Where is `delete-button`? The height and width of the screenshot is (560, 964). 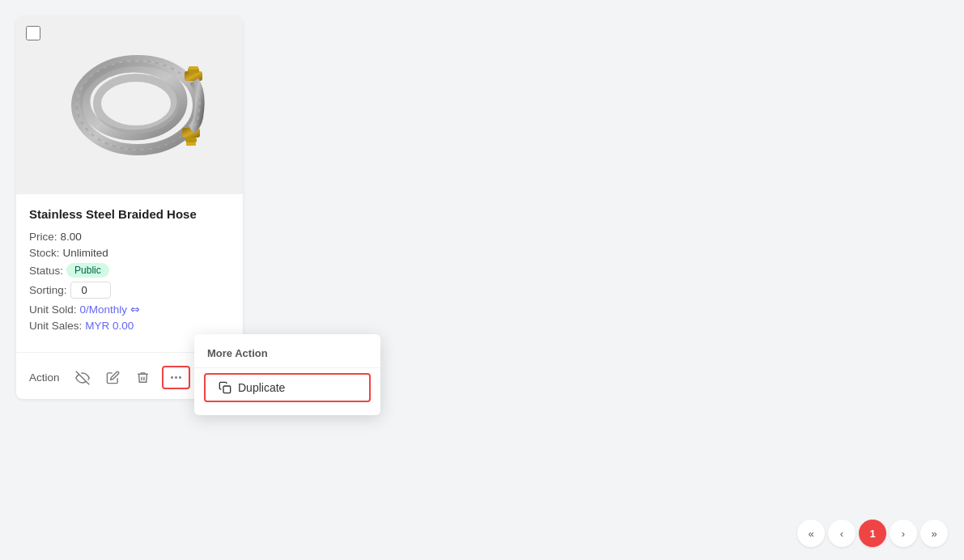
delete-button is located at coordinates (142, 377).